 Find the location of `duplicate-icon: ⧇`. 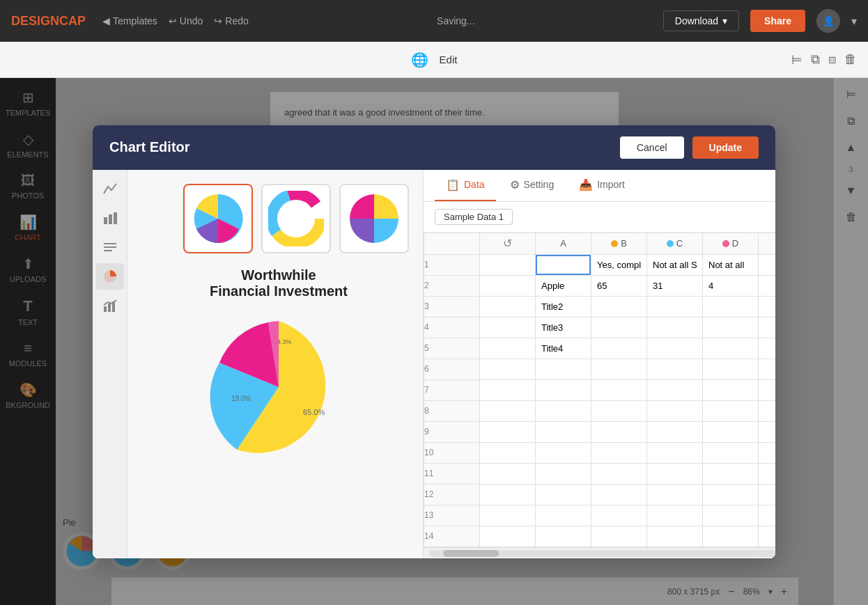

duplicate-icon: ⧇ is located at coordinates (832, 60).